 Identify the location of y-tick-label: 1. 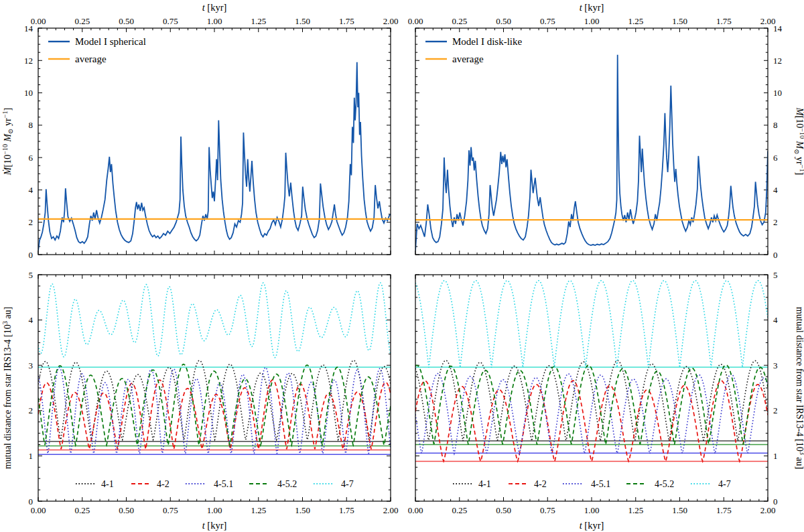
(31, 456).